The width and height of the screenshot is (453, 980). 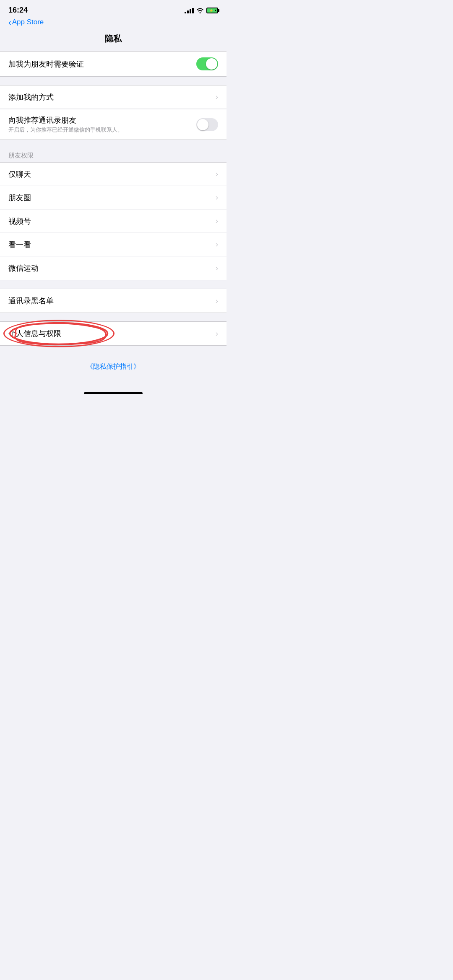 I want to click on kandikan-chevron: ›, so click(x=217, y=245).